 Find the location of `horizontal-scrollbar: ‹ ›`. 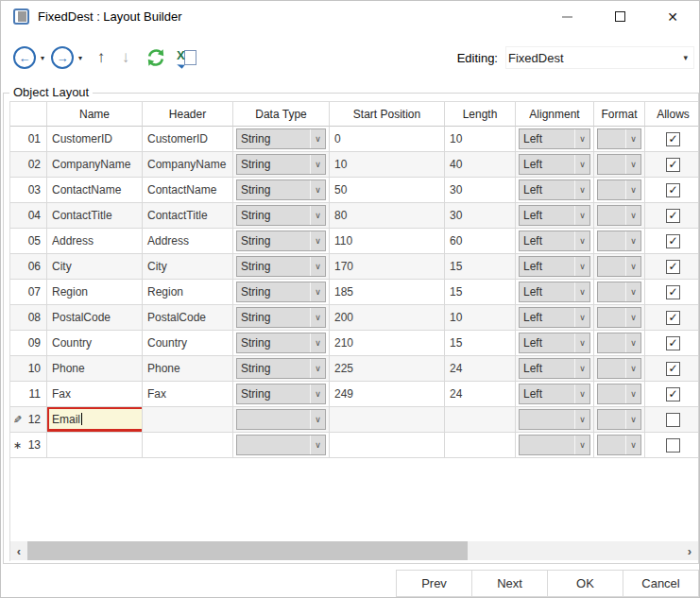

horizontal-scrollbar: ‹ › is located at coordinates (354, 551).